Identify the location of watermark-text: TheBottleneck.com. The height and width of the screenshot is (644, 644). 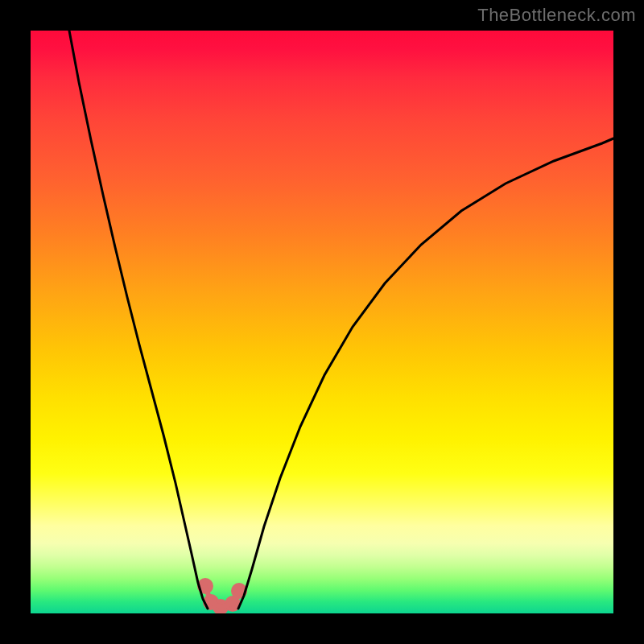
(557, 15).